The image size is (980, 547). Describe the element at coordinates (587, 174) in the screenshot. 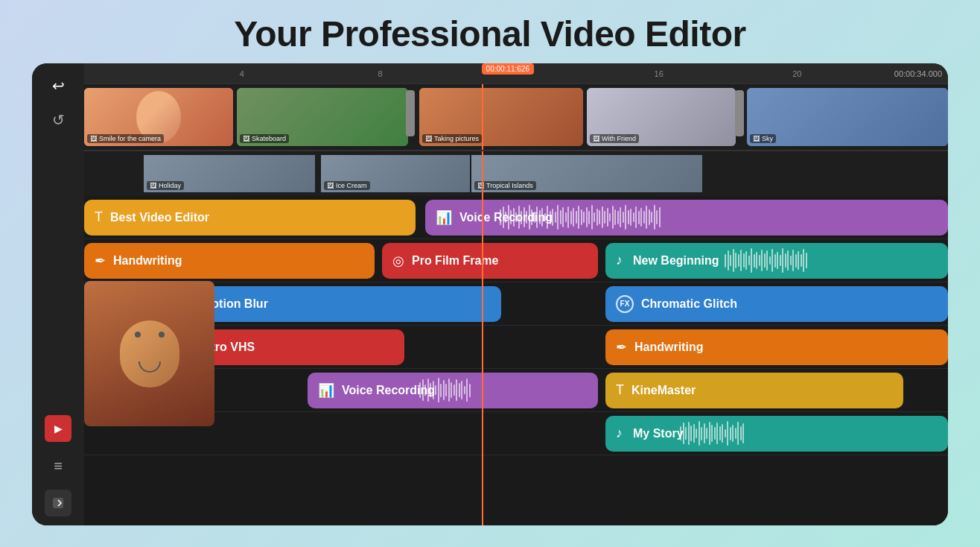

I see `clip-tropical: 🖼 Tropical Islands` at that location.